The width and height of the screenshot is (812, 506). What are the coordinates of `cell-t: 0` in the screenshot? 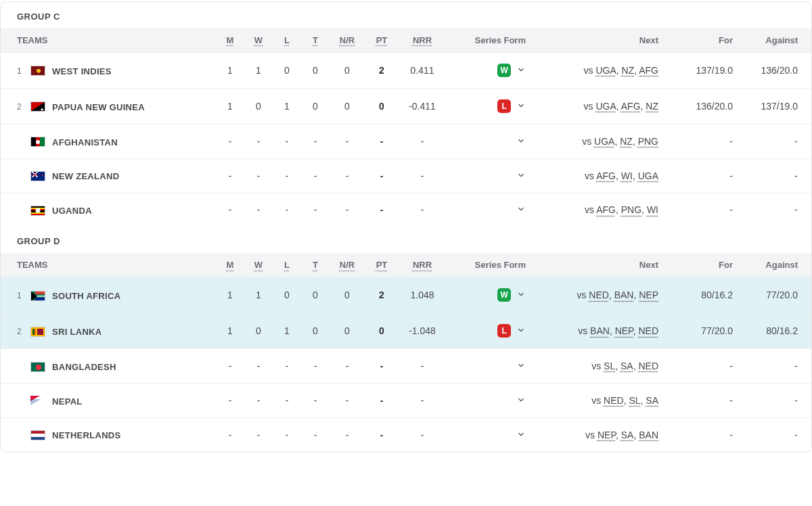 It's located at (315, 107).